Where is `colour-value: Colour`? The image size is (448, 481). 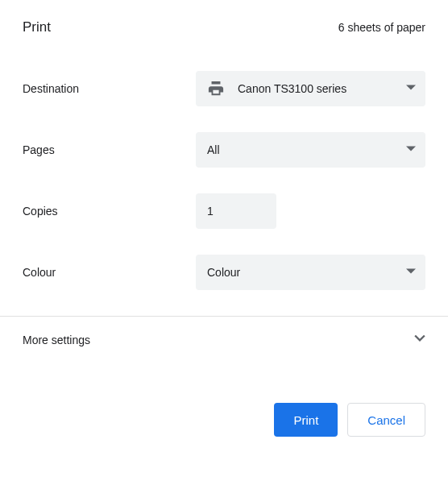 colour-value: Colour is located at coordinates (311, 272).